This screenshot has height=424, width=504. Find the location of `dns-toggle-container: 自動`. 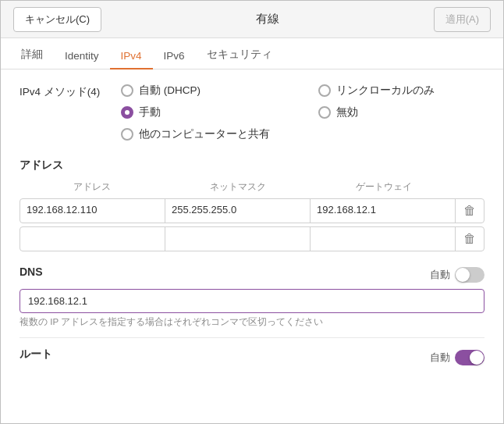

dns-toggle-container: 自動 is located at coordinates (457, 275).